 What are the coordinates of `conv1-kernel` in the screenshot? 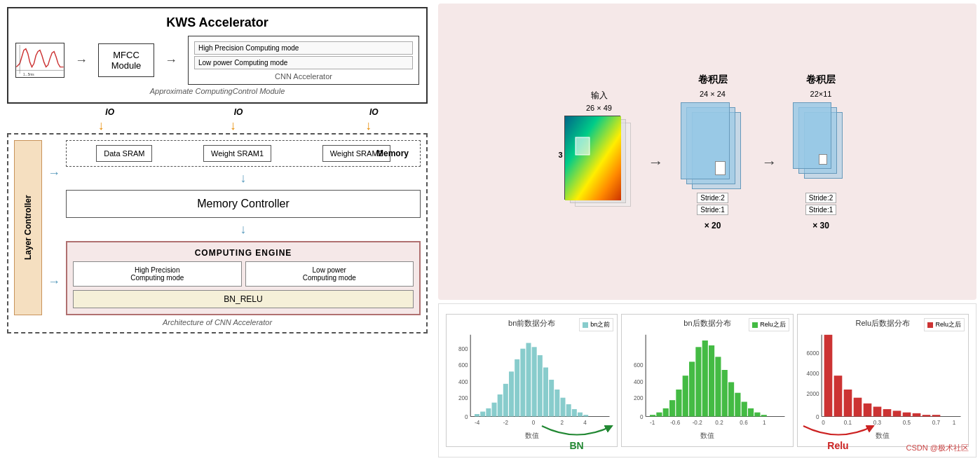 It's located at (721, 168).